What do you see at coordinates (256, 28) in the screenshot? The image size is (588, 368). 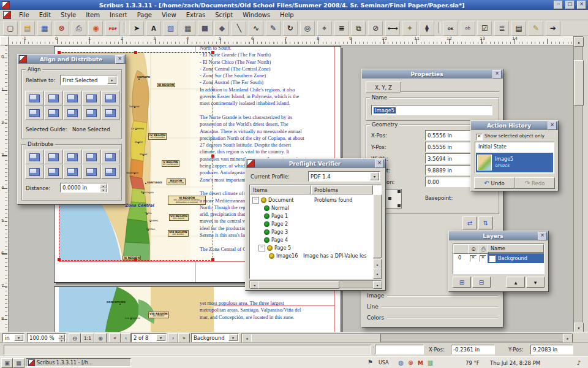 I see `insert-bezier-icon: ∿` at bounding box center [256, 28].